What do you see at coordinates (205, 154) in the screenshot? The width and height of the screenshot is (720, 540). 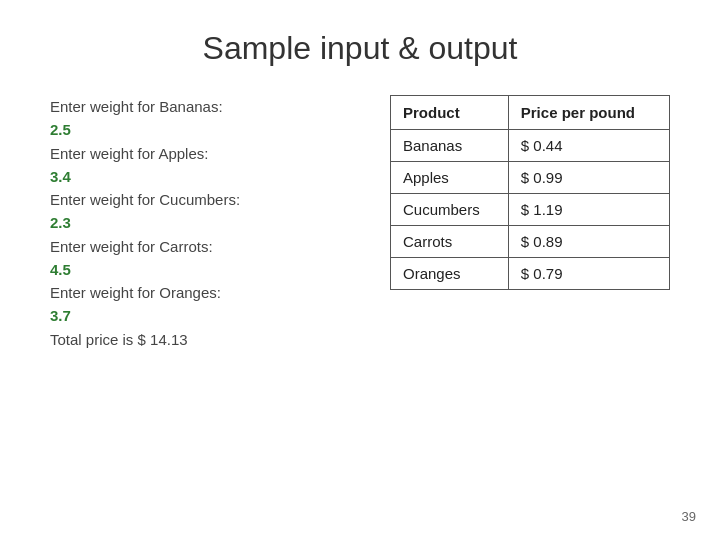 I see `input-line-apples-label: Enter weight for Apples:` at bounding box center [205, 154].